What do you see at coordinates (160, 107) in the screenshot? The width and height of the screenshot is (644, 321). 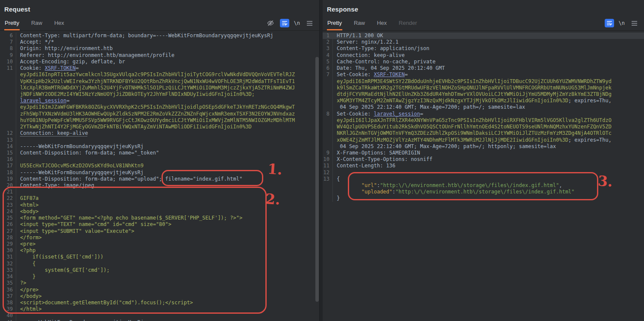 I see `code-line: eyJpdiI6ImJZaWFGWFBKRk8OZGkycXVVRXhpK2c5…` at bounding box center [160, 107].